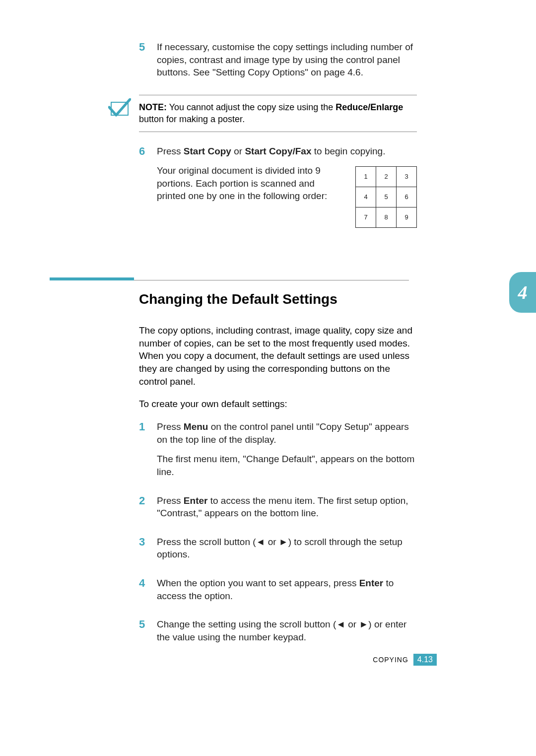  Describe the element at coordinates (229, 279) in the screenshot. I see `section-divider` at that location.